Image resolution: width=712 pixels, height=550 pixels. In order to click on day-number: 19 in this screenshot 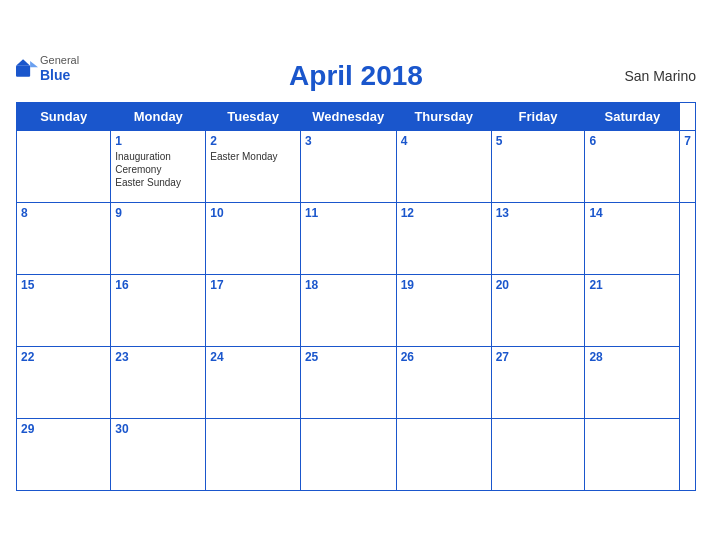, I will do `click(444, 285)`.